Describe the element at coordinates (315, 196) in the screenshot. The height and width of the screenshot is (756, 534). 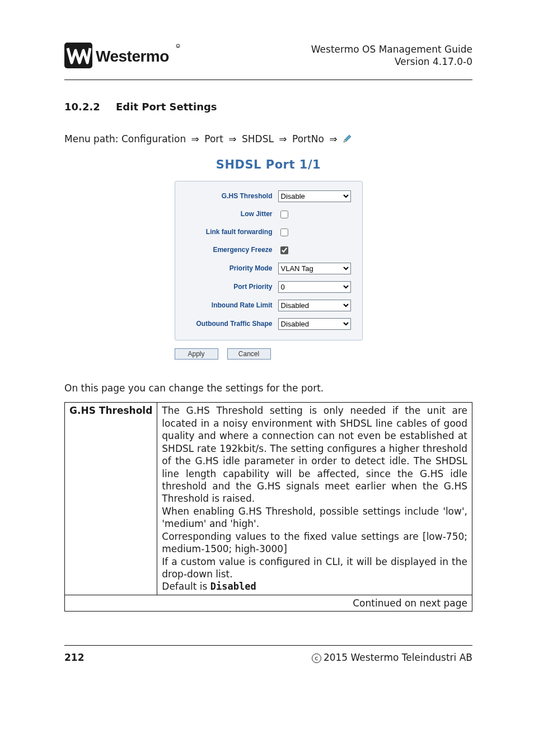
I see `ghs-threshold-select: Disable` at that location.